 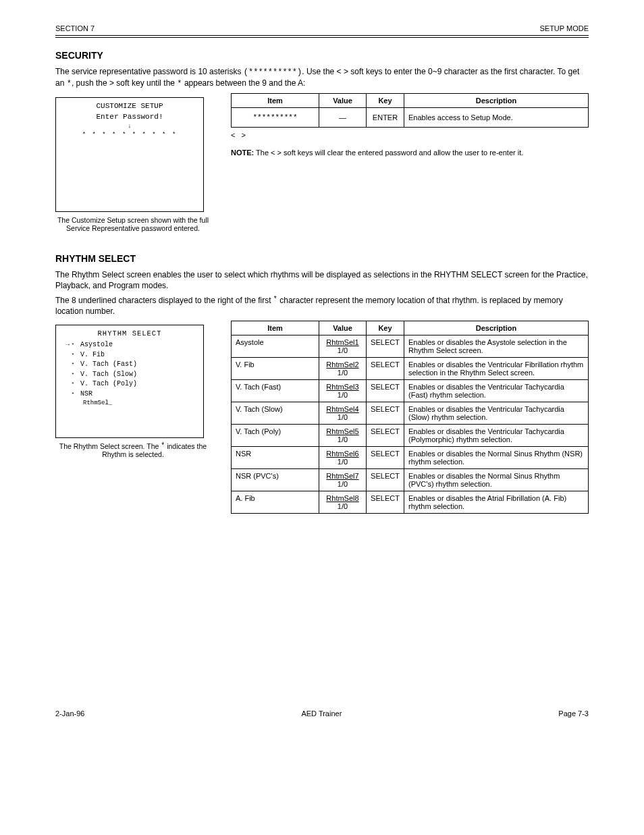 What do you see at coordinates (564, 28) in the screenshot?
I see `header-right: SETUP MODE` at bounding box center [564, 28].